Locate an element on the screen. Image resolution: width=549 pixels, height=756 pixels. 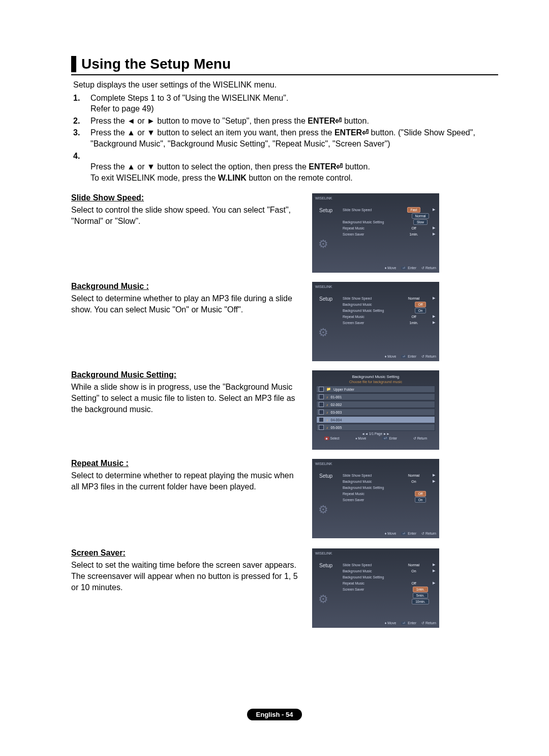
osd-filelist-item: ♪05-005 is located at coordinates (376, 427).